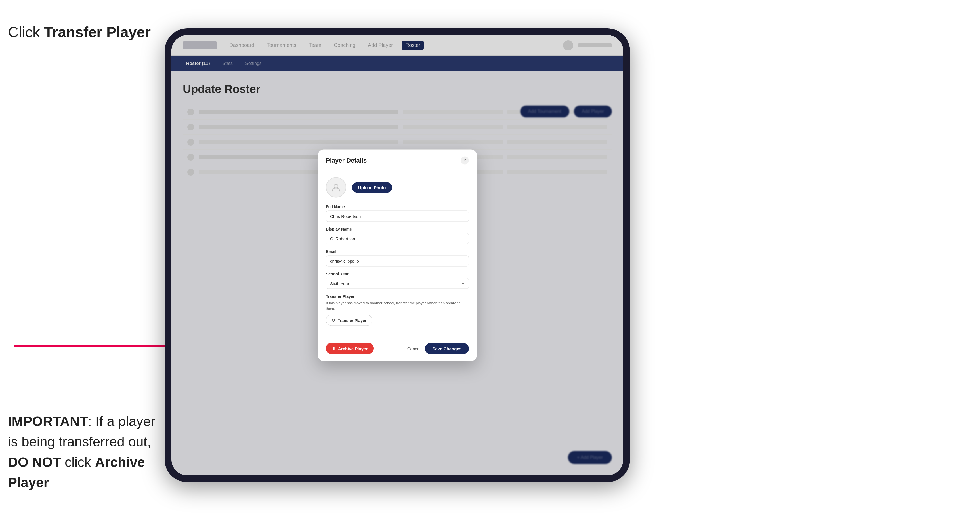 The image size is (980, 527). I want to click on instruction-do-not: DO NOT, so click(34, 462).